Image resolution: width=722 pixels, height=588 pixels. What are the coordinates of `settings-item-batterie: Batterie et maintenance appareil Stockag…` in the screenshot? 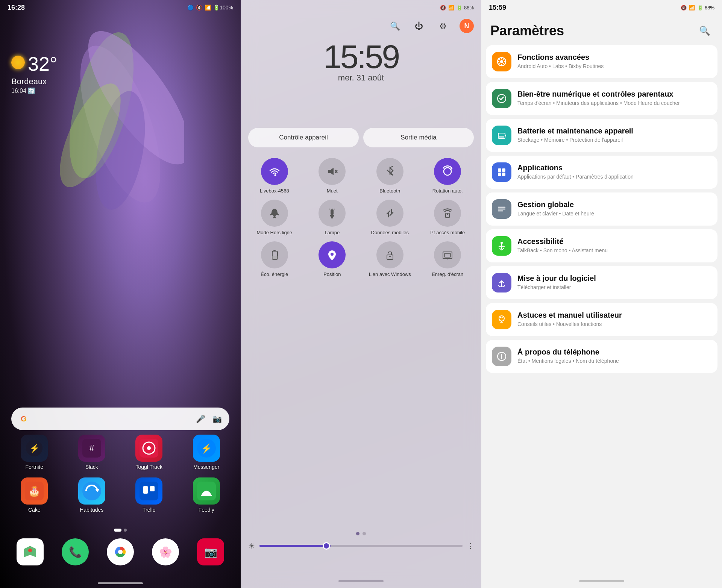 It's located at (602, 135).